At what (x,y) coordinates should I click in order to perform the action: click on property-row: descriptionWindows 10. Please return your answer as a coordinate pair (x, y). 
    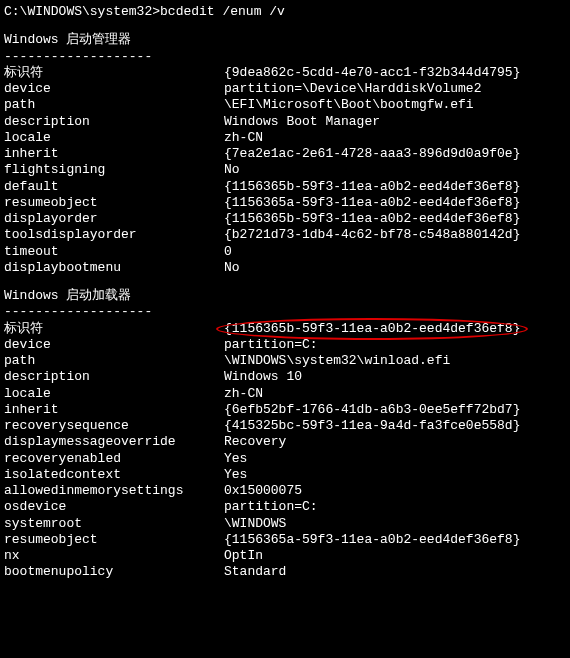
    Looking at the image, I should click on (285, 377).